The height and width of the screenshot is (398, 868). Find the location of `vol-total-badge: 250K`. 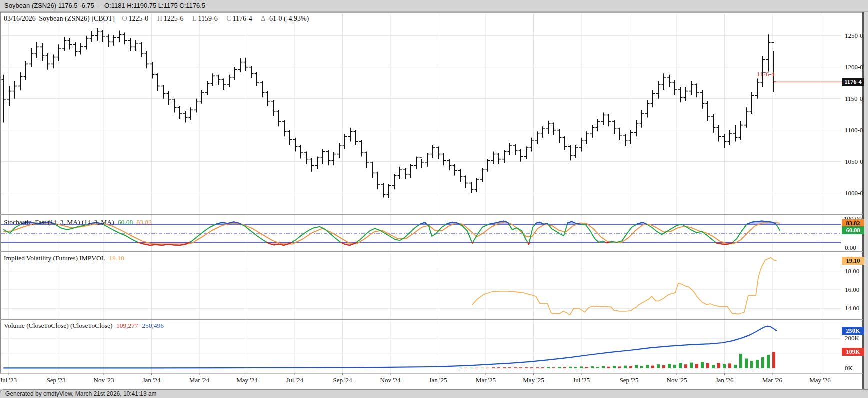

vol-total-badge: 250K is located at coordinates (853, 331).